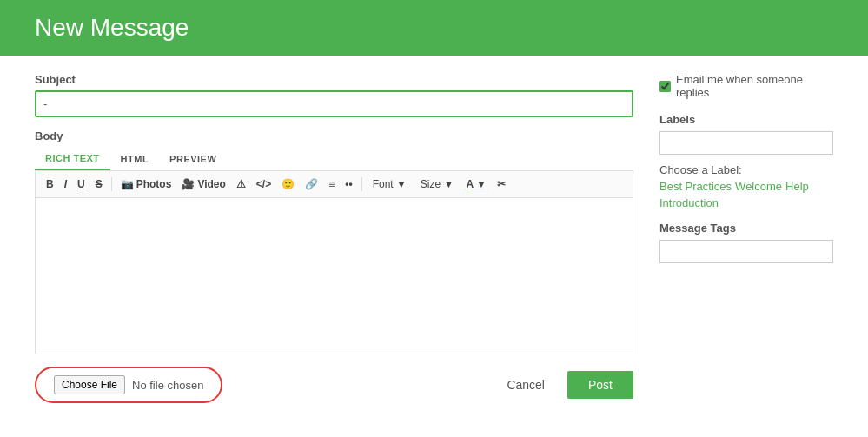 The width and height of the screenshot is (868, 437). What do you see at coordinates (434, 28) in the screenshot?
I see `page-title: New Message` at bounding box center [434, 28].